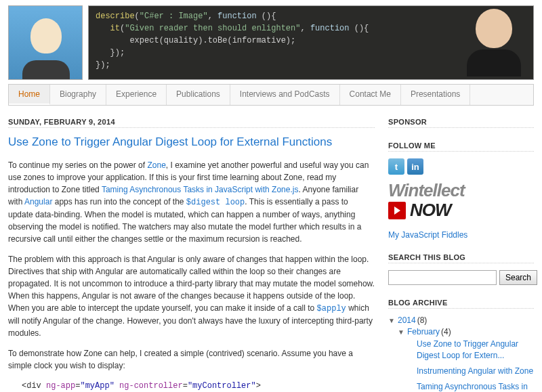  What do you see at coordinates (396, 167) in the screenshot?
I see `twitter-icon: t` at bounding box center [396, 167].